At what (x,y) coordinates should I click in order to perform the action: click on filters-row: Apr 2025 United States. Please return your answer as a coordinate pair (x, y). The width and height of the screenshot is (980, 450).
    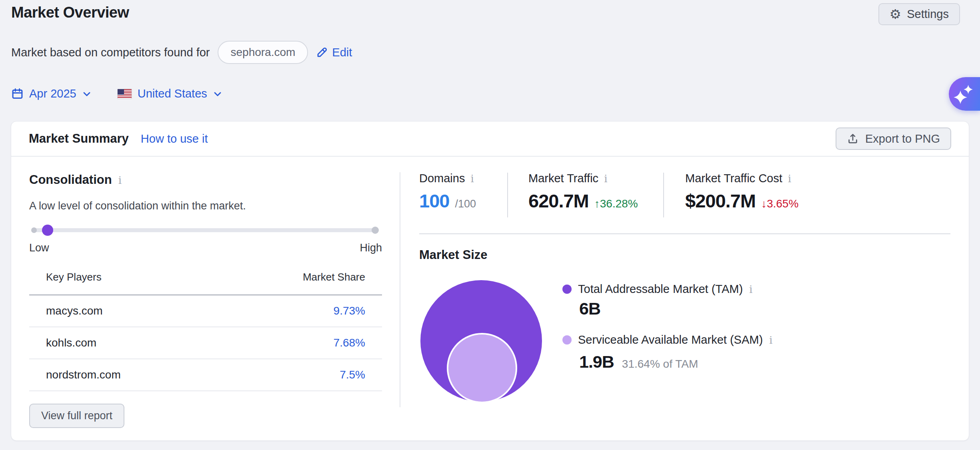
    Looking at the image, I should click on (117, 94).